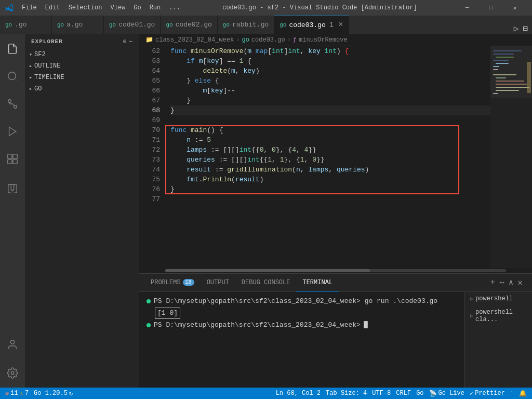 Image resolution: width=532 pixels, height=399 pixels. What do you see at coordinates (246, 25) in the screenshot?
I see `tab-rabbit: go rabbit.go` at bounding box center [246, 25].